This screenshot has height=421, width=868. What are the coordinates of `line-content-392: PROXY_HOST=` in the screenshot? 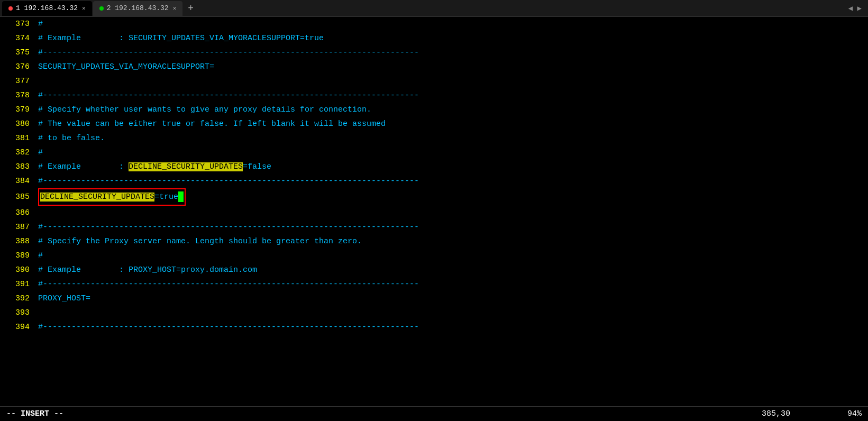 It's located at (451, 298).